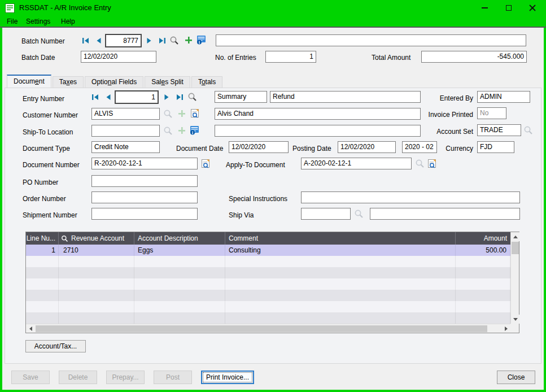 The width and height of the screenshot is (546, 392). Describe the element at coordinates (496, 147) in the screenshot. I see `currency-field: FJD` at that location.